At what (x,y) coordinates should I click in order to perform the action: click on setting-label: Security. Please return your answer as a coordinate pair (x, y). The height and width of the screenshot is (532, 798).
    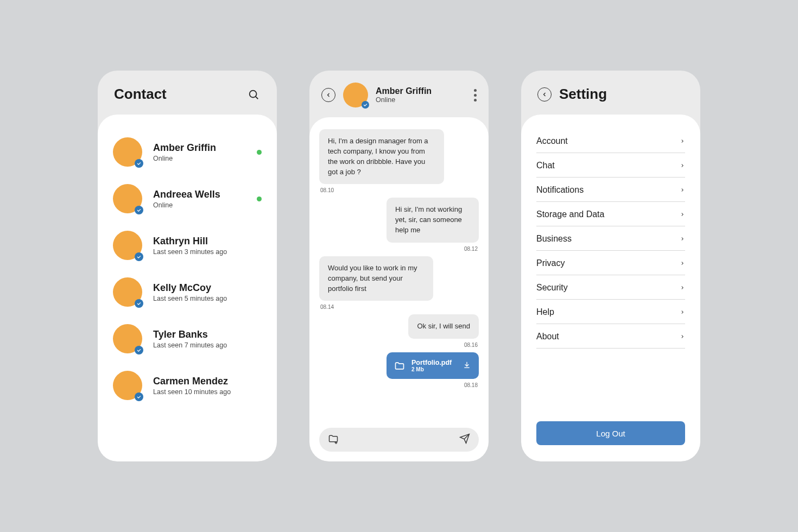
    Looking at the image, I should click on (552, 288).